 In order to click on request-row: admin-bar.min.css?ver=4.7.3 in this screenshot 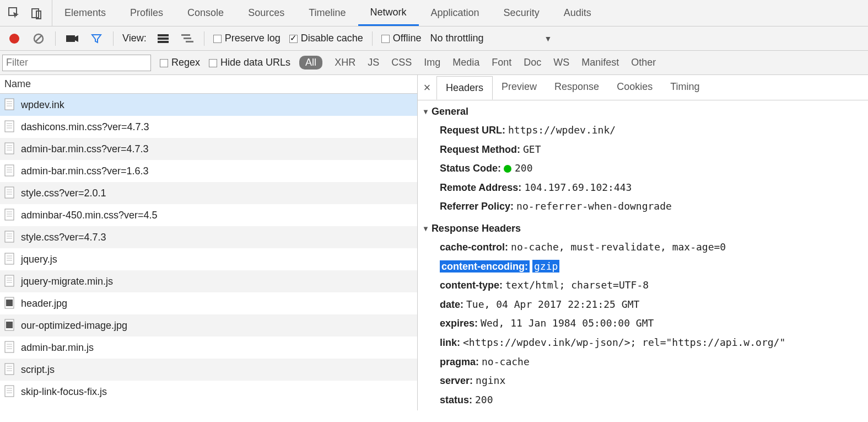, I will do `click(208, 149)`.